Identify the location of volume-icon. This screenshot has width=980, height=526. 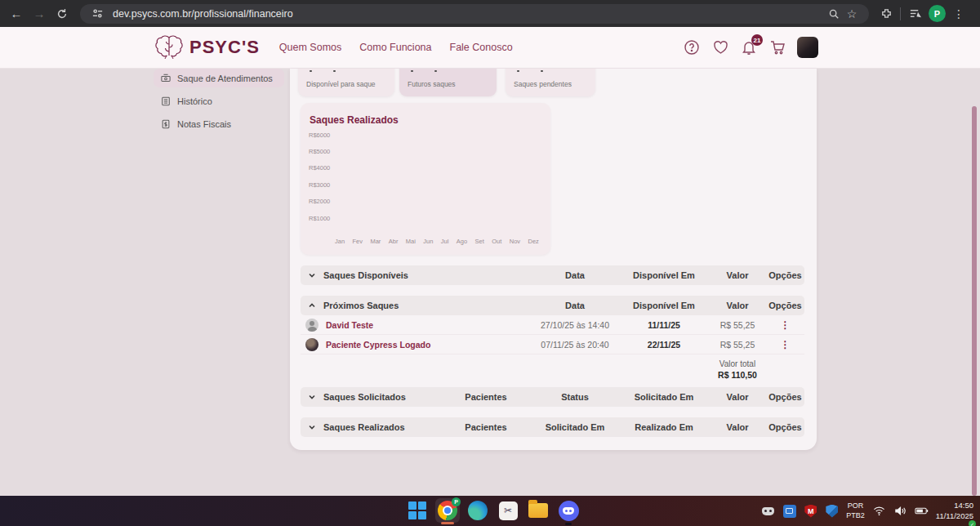
(900, 511).